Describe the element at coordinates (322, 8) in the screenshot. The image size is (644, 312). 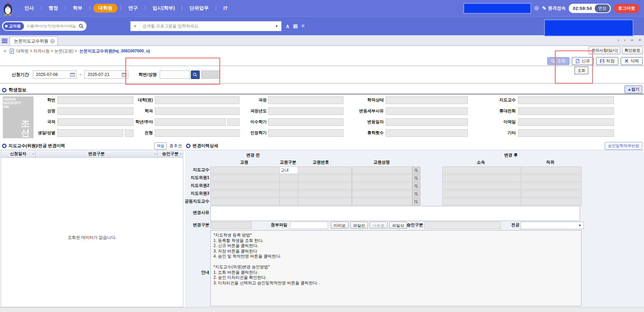
I see `top-nav-bar: 인사 행정 학부 대학원 연구 입시(학부) 단위업무 IT … ✎ 원격접속 …` at that location.